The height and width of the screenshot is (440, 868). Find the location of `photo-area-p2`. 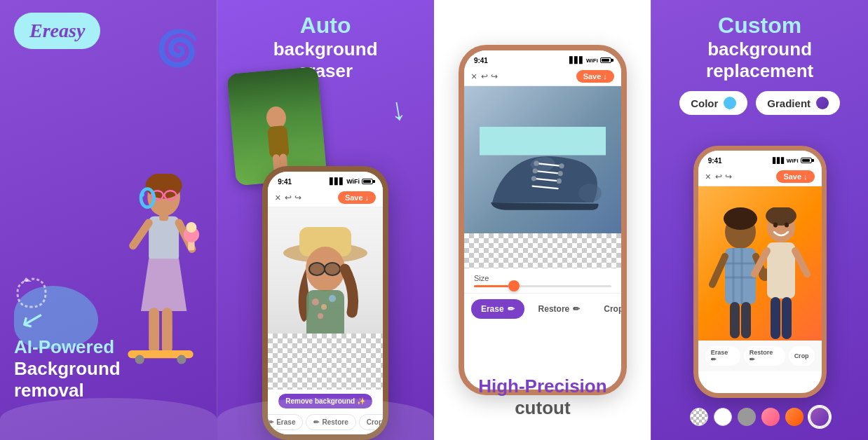

photo-area-p2 is located at coordinates (325, 298).